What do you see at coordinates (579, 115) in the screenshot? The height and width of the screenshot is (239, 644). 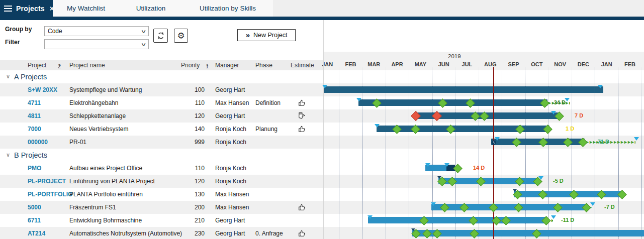 I see `buffer-days-label: 7 D` at bounding box center [579, 115].